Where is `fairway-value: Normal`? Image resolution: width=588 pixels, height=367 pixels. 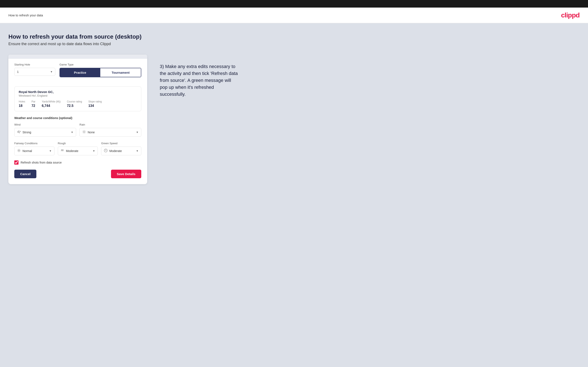 fairway-value: Normal is located at coordinates (36, 151).